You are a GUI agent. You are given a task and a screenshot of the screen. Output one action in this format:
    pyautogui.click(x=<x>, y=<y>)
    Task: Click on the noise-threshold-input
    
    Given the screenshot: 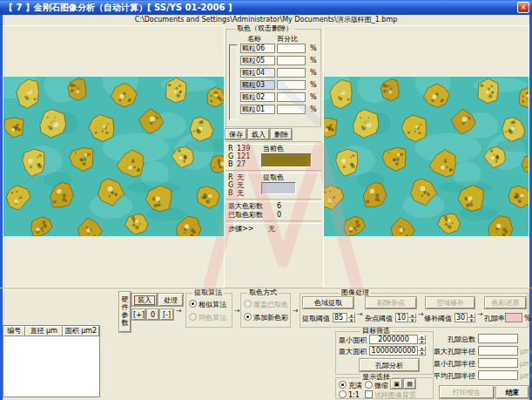 What is the action you would take?
    pyautogui.click(x=402, y=317)
    